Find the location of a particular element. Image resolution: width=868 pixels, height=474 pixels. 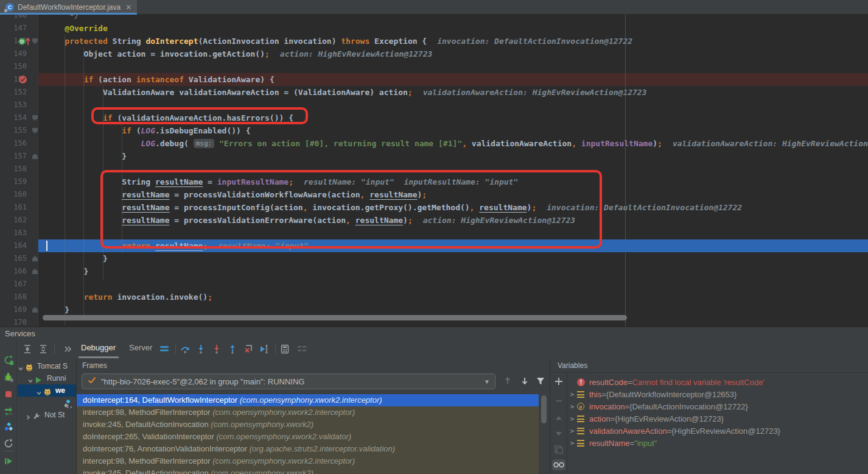

move-down-icon is located at coordinates (559, 434).